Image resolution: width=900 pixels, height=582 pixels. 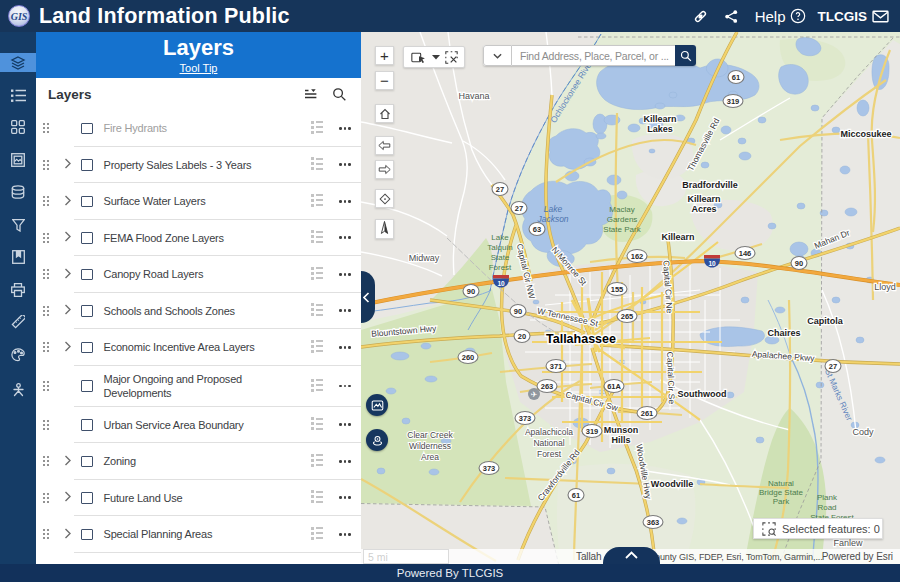 What do you see at coordinates (782, 502) in the screenshot?
I see `svg-text: Park` at bounding box center [782, 502].